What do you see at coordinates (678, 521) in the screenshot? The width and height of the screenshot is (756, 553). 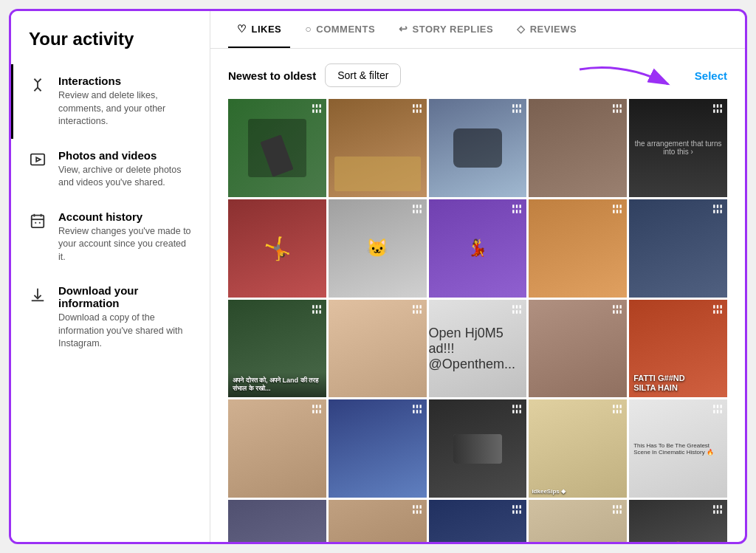 I see `photo-cell-25: 😮` at bounding box center [678, 521].